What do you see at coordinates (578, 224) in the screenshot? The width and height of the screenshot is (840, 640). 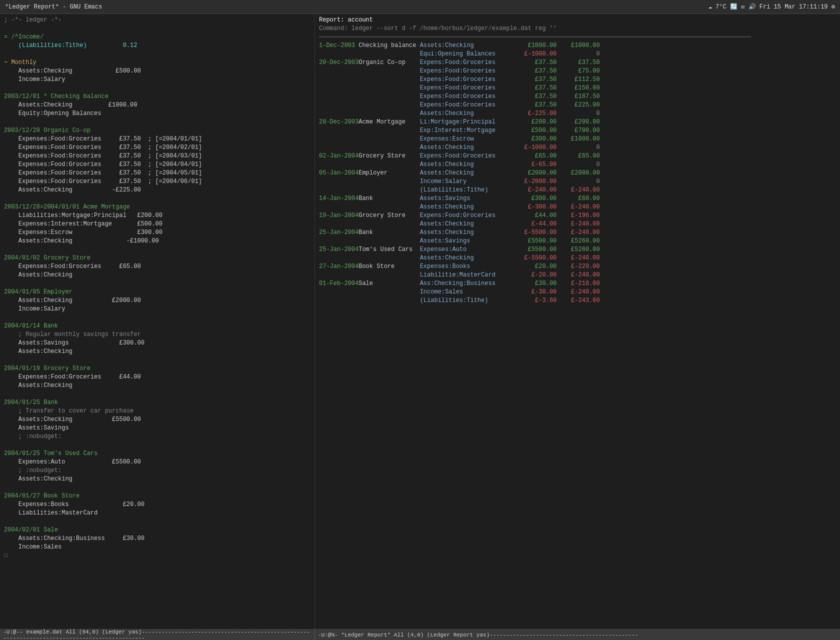 I see `transaction-row-21: Assets:Checking £-44.00 £-240.00` at bounding box center [578, 224].